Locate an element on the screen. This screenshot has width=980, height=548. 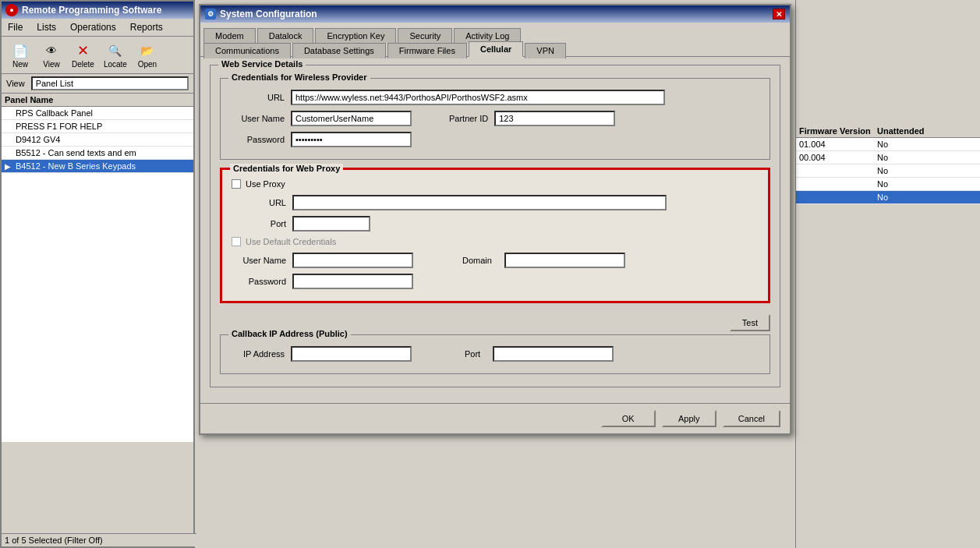
proxy-port-input is located at coordinates (331, 224).